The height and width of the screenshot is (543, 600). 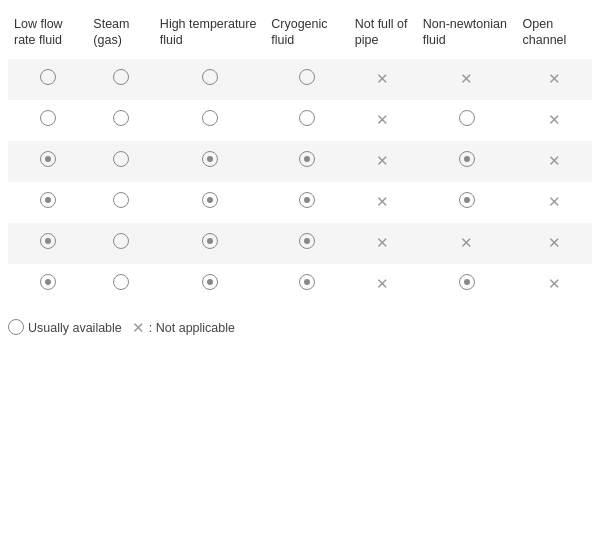 I want to click on legend-cross: ✕, so click(x=138, y=328).